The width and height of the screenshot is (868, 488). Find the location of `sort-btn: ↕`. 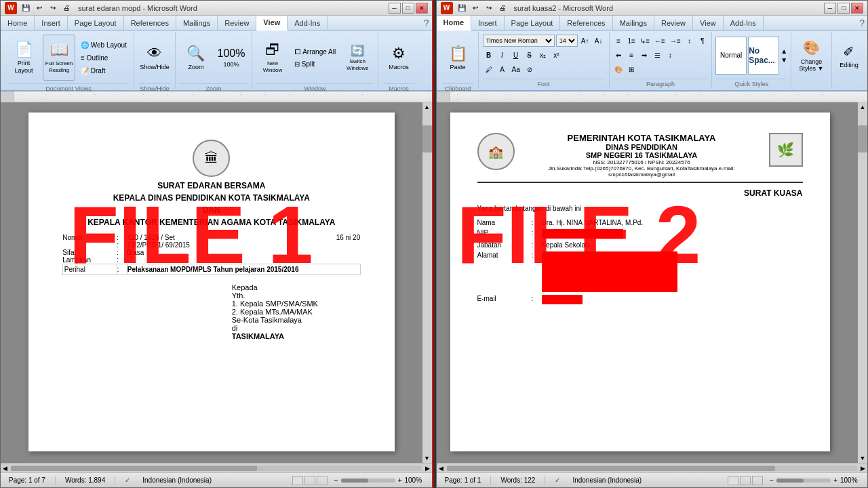

sort-btn: ↕ is located at coordinates (690, 41).